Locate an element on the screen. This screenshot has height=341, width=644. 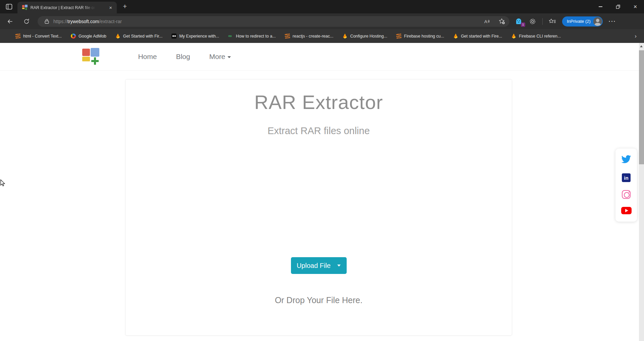
upload-button-label: Upload File is located at coordinates (313, 266).